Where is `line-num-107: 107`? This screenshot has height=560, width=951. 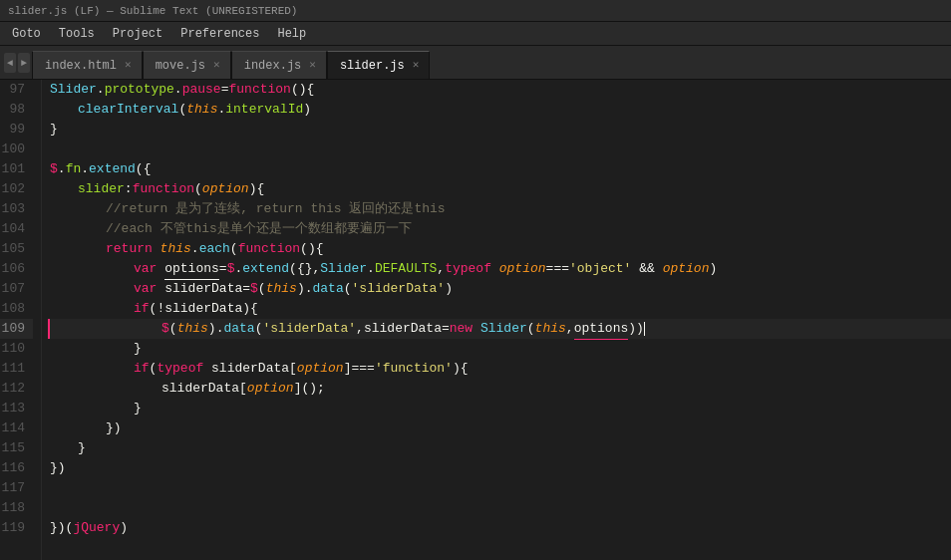
line-num-107: 107 is located at coordinates (16, 289).